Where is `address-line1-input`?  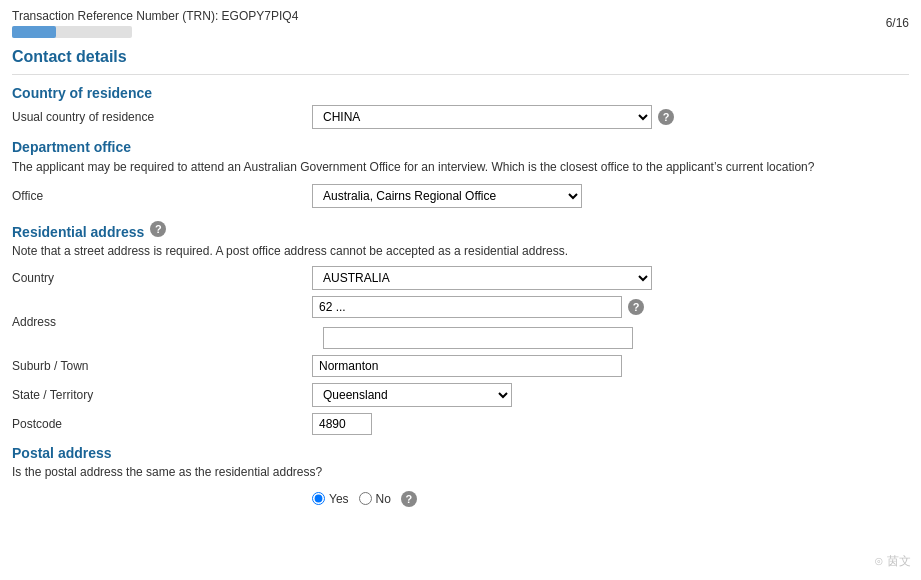 address-line1-input is located at coordinates (467, 307).